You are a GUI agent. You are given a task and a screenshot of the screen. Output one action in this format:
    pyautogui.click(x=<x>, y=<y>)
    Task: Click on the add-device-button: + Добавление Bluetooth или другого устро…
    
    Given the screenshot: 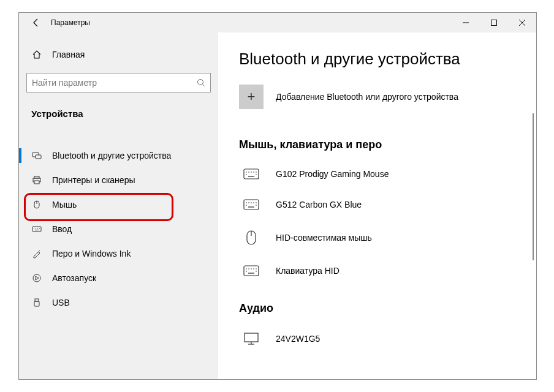 What is the action you would take?
    pyautogui.click(x=387, y=97)
    